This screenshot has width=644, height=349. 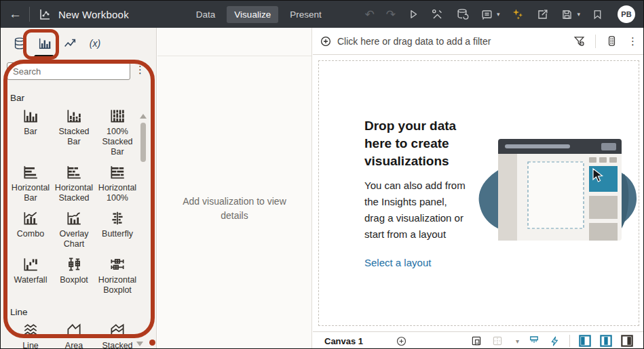 I want to click on section-title-line: Line, so click(x=79, y=312).